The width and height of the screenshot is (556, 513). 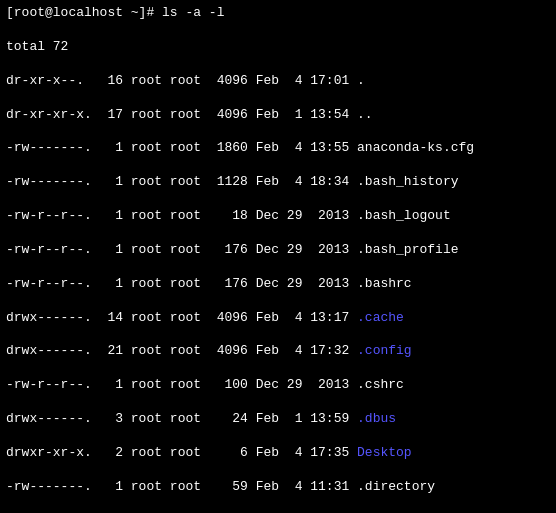 I want to click on list-item: -rw-r--r--. 1 root root 100 Dec 29 2013 …, so click(x=278, y=386).